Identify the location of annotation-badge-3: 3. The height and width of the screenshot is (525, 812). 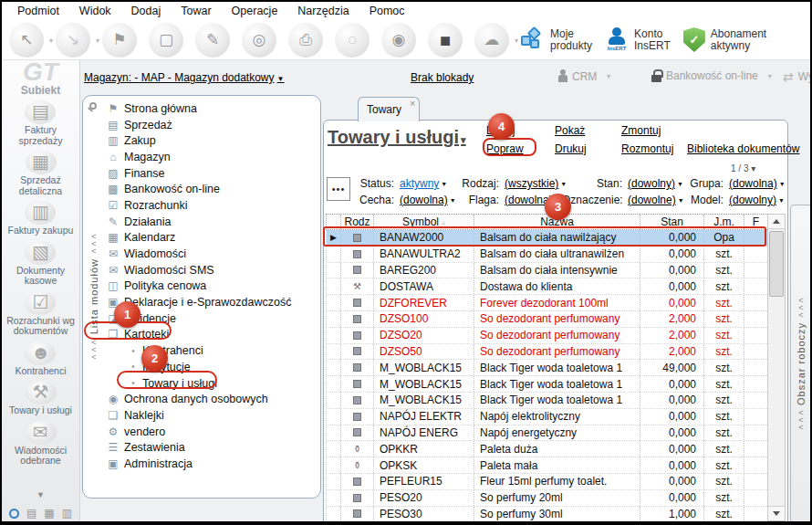
(558, 206).